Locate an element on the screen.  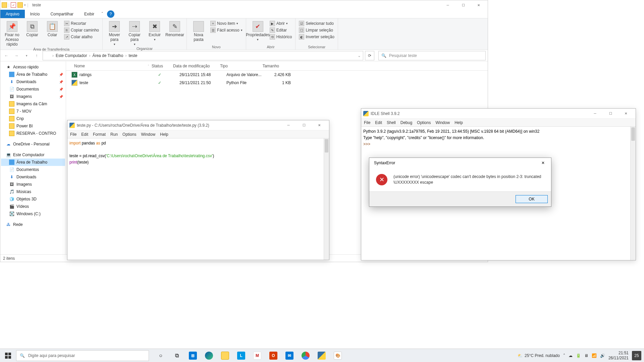
tab-file: Arquivo is located at coordinates (13, 14).